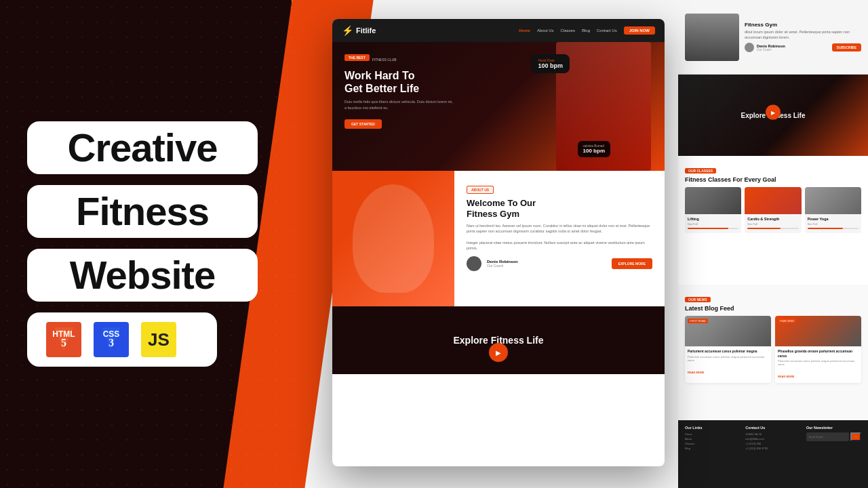 Image resolution: width=868 pixels, height=488 pixels. I want to click on classes-tag: OUR CLASSES, so click(701, 171).